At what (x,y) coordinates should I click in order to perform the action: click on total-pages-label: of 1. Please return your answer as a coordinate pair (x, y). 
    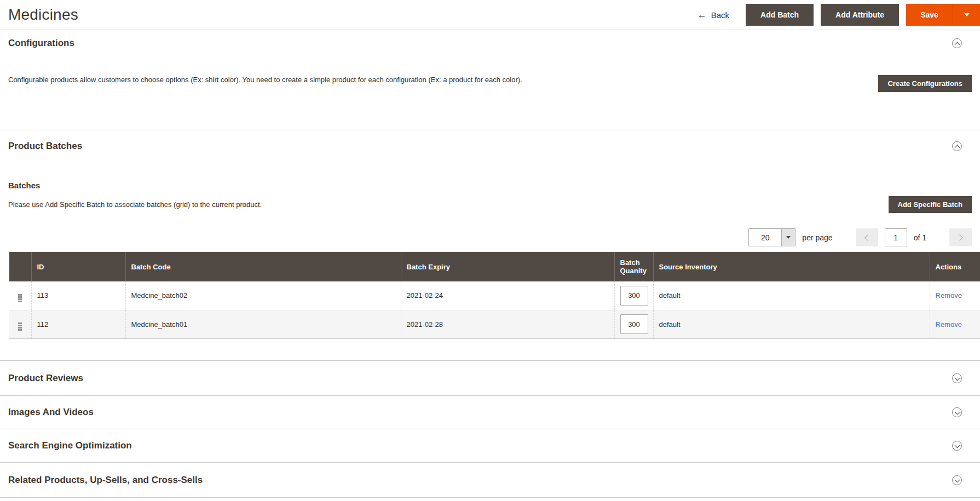
    Looking at the image, I should click on (920, 238).